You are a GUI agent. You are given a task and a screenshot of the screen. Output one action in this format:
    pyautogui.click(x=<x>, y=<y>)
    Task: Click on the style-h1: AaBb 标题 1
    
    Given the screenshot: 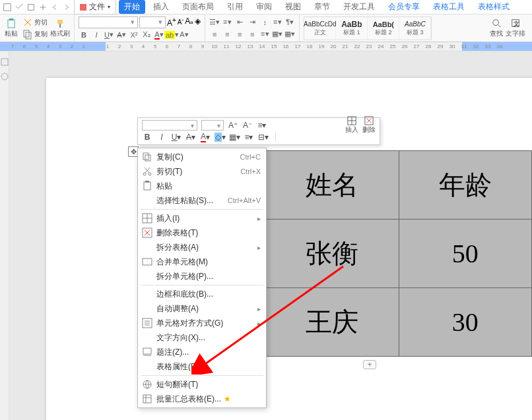 What is the action you would take?
    pyautogui.click(x=352, y=28)
    